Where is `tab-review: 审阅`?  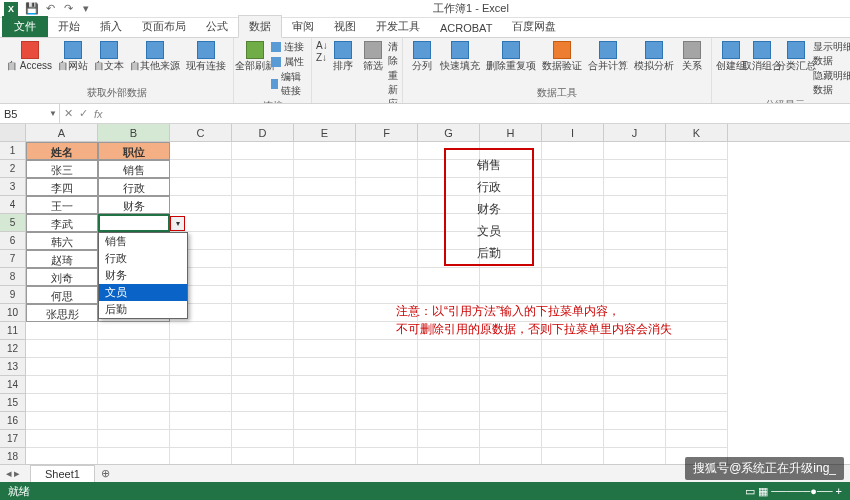 tab-review: 审阅 is located at coordinates (303, 26).